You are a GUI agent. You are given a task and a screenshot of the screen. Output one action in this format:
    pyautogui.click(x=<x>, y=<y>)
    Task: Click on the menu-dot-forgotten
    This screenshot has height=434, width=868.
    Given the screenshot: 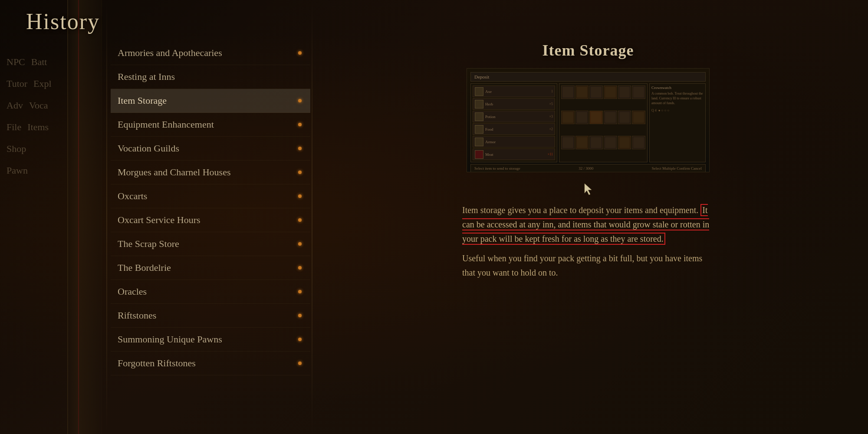 What is the action you would take?
    pyautogui.click(x=300, y=363)
    